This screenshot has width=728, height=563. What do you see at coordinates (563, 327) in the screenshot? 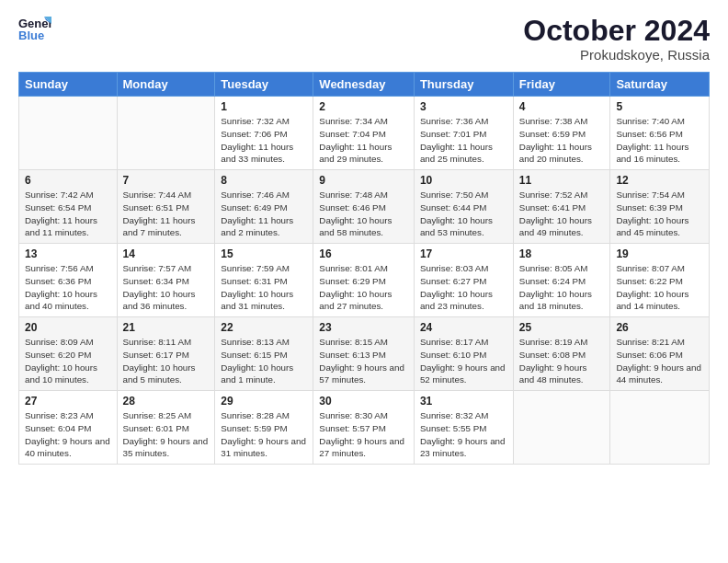
I see `day-number: 25` at bounding box center [563, 327].